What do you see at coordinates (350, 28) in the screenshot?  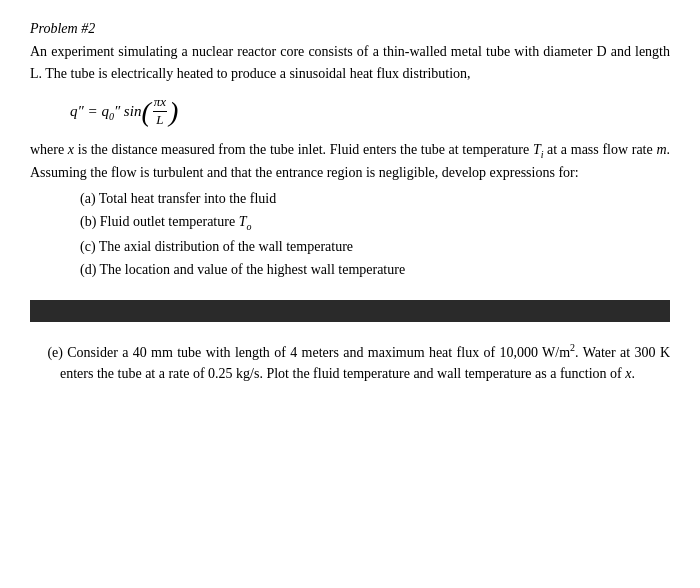 I see `problem-title: Problem #2` at bounding box center [350, 28].